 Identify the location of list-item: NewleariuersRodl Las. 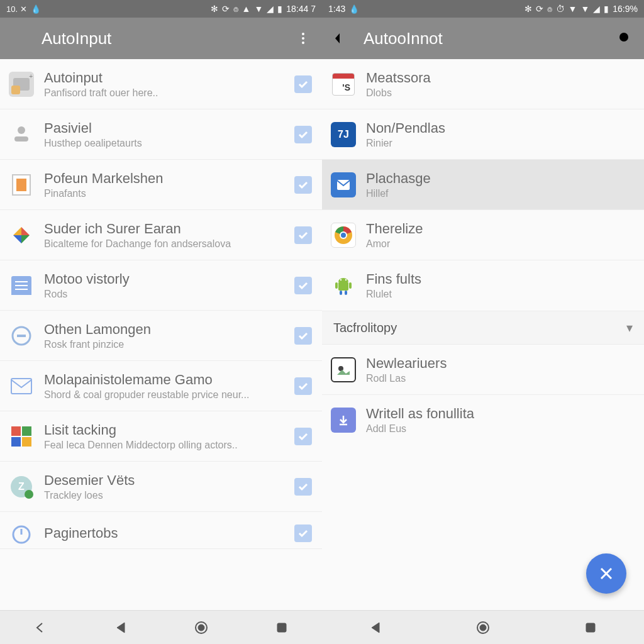
(483, 370).